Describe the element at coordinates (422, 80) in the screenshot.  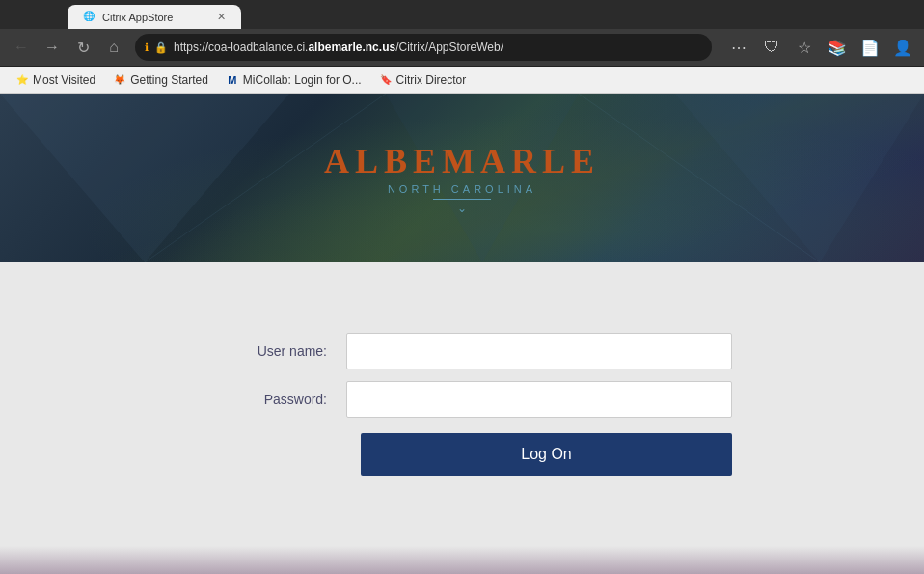
I see `bookmark-citrix-director: 🔖 Citrix Director` at that location.